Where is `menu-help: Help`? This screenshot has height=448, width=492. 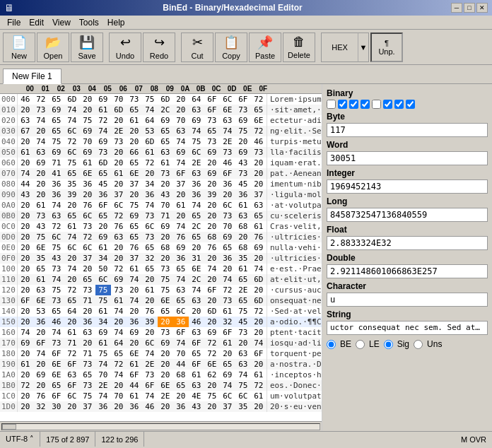 menu-help: Help is located at coordinates (116, 23).